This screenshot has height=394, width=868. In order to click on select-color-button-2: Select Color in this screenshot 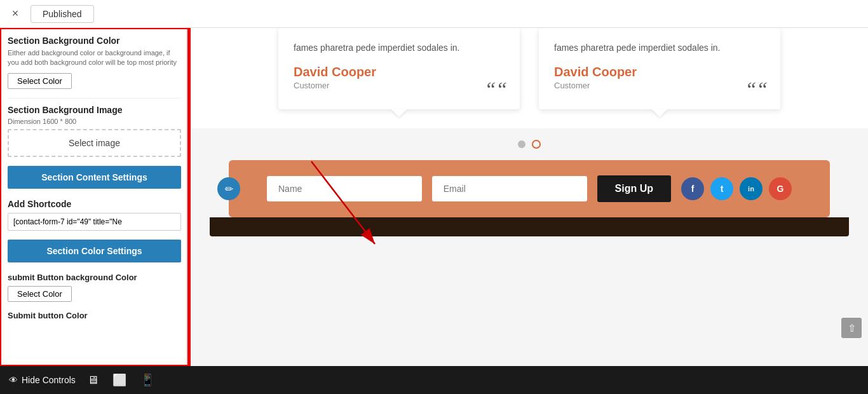, I will do `click(39, 294)`.